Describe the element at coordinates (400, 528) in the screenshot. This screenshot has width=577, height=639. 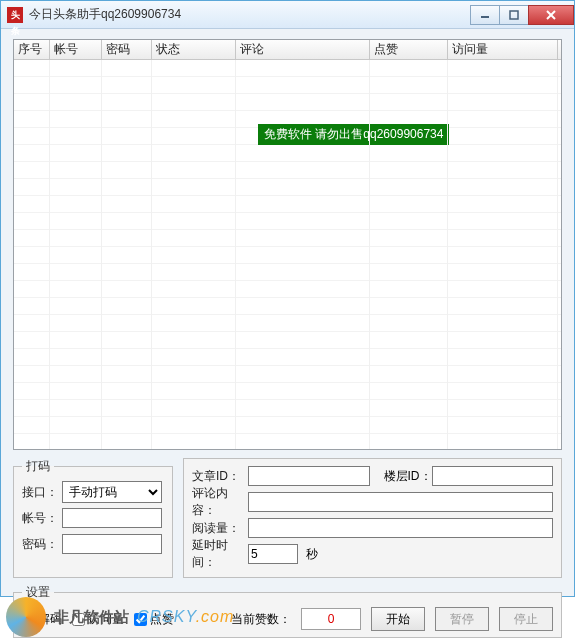
I see `reads-input` at that location.